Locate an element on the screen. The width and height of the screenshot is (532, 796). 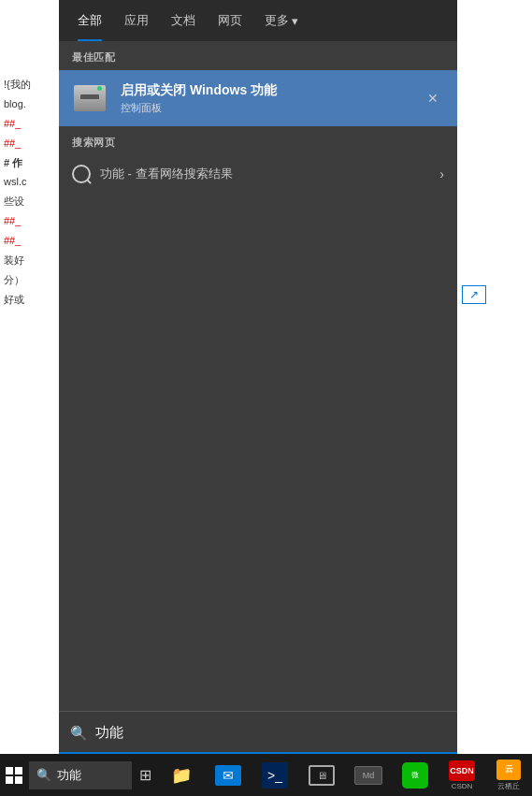
close-button: ✕ is located at coordinates (433, 98).